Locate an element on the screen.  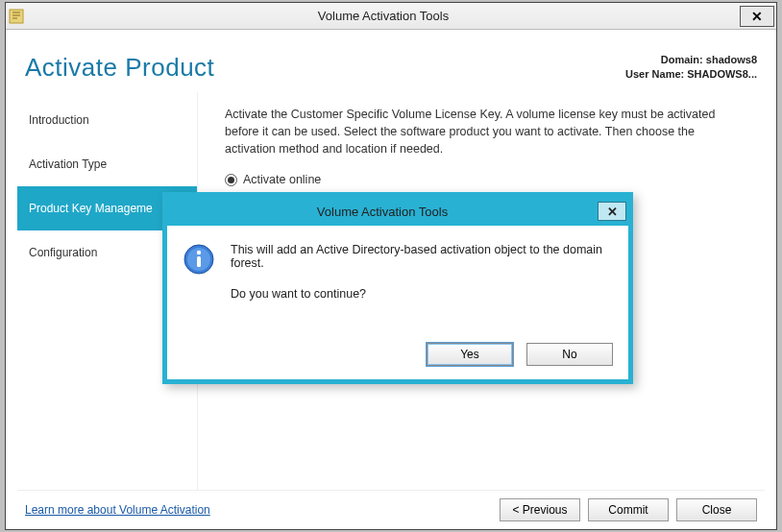
window-title: Volume Activation Tools is located at coordinates (383, 15).